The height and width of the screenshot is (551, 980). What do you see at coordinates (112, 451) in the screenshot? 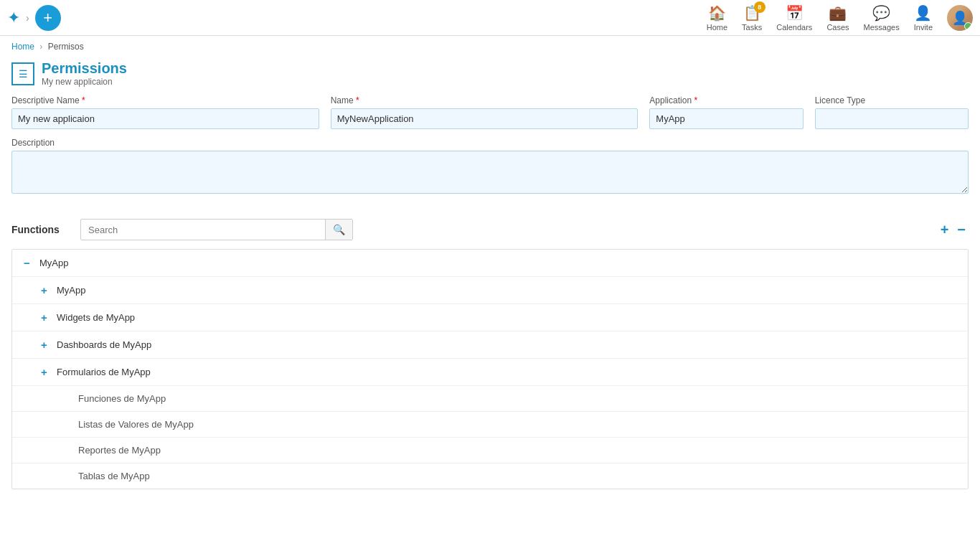
I see `tree-label: Reportes de MyApp` at bounding box center [112, 451].